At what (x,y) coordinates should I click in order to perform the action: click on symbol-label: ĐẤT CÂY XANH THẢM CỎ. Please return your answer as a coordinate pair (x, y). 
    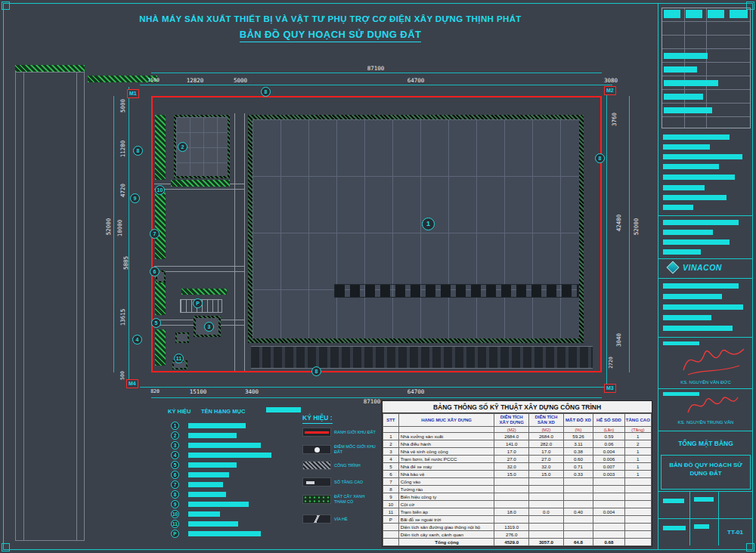
    Looking at the image, I should click on (355, 499).